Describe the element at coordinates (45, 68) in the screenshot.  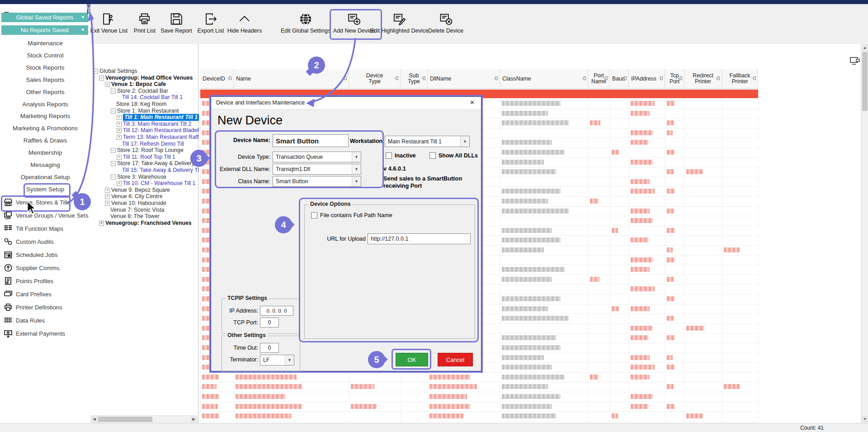
I see `sidebar-item-stock-reports: Stock Reports` at that location.